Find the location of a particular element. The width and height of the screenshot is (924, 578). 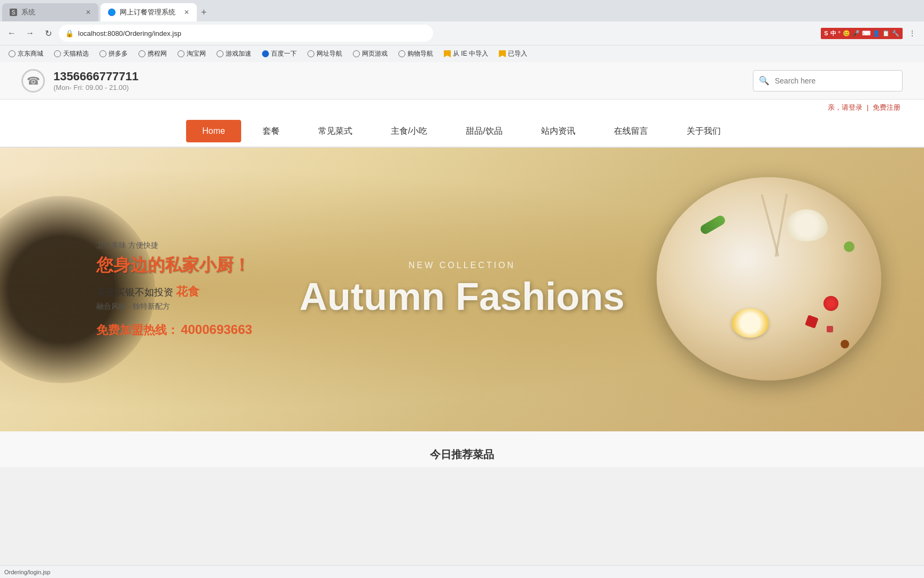

bookmark-tmall-label: 天猫精选 is located at coordinates (76, 54).